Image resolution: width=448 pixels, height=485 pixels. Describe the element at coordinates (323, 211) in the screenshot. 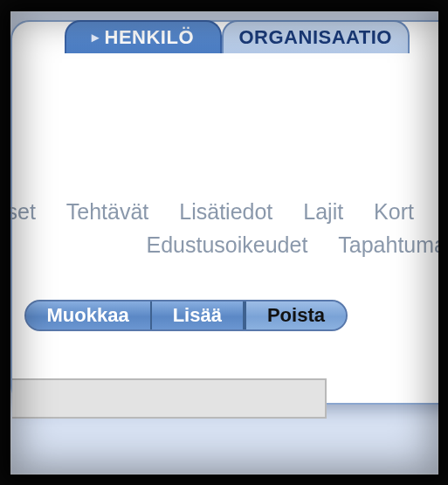

I see `subnav-item: Lajit` at that location.